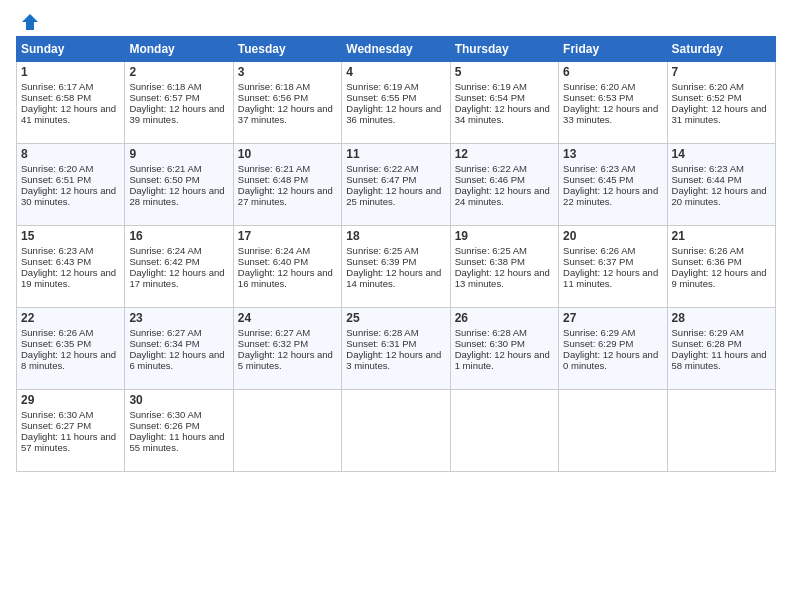  What do you see at coordinates (612, 236) in the screenshot?
I see `day-number: 20` at bounding box center [612, 236].